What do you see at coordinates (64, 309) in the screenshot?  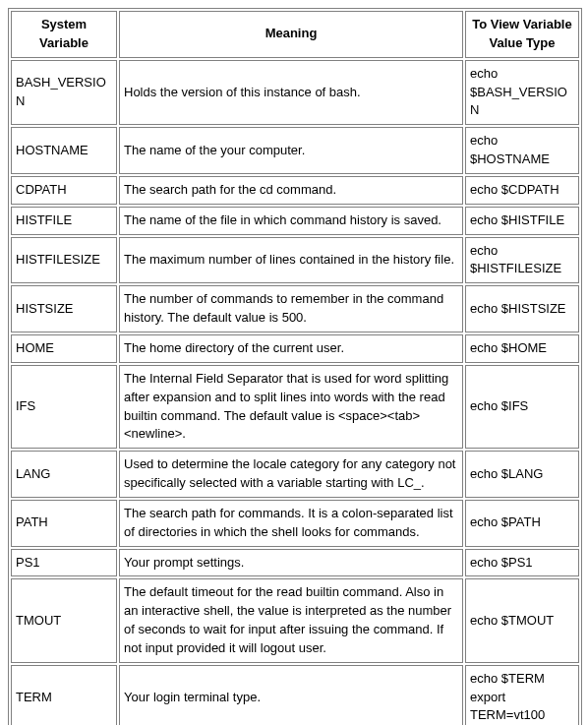 I see `cell-system-variable: HISTSIZE` at bounding box center [64, 309].